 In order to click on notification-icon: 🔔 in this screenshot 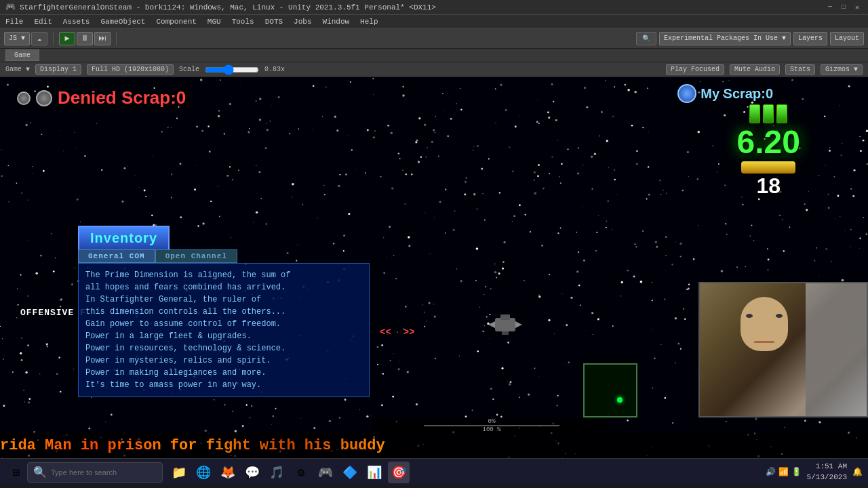, I will do `click(857, 472)`.